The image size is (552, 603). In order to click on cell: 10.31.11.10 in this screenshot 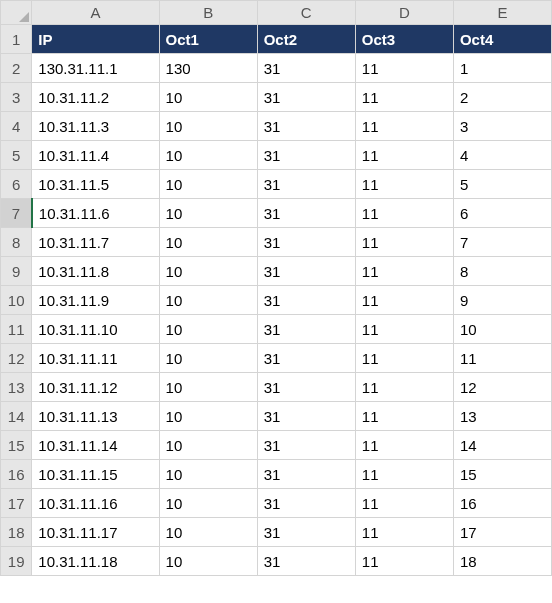, I will do `click(96, 330)`.